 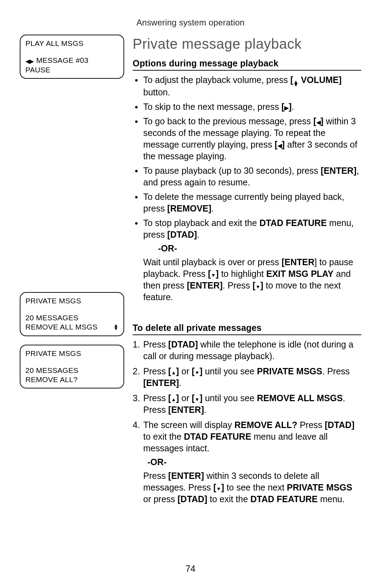 I want to click on text: REMOVE ALL?, so click(x=266, y=425).